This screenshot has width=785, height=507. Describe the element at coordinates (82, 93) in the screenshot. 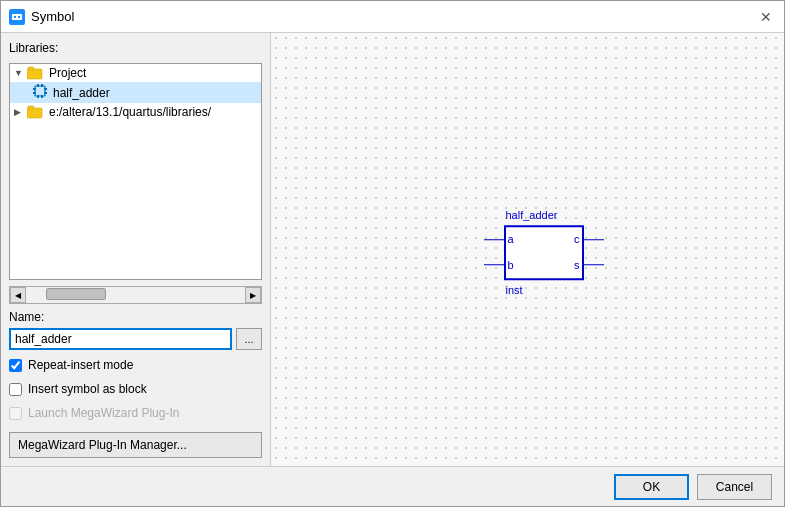

I see `tree-label-half-adder: half_adder` at that location.